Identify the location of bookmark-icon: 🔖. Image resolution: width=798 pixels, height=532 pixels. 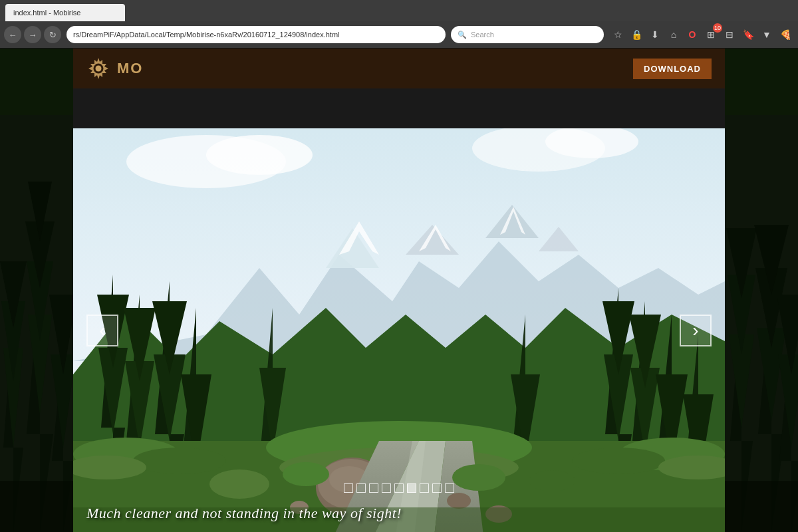
(749, 35).